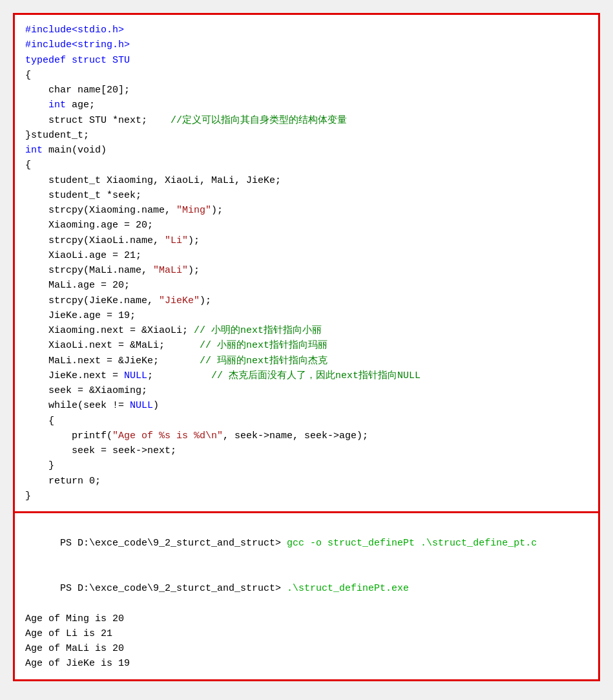 The width and height of the screenshot is (613, 700). Describe the element at coordinates (306, 120) in the screenshot. I see `code-line-7: struct STU *next; //定义可以指向其自身类型的结构体变量` at that location.